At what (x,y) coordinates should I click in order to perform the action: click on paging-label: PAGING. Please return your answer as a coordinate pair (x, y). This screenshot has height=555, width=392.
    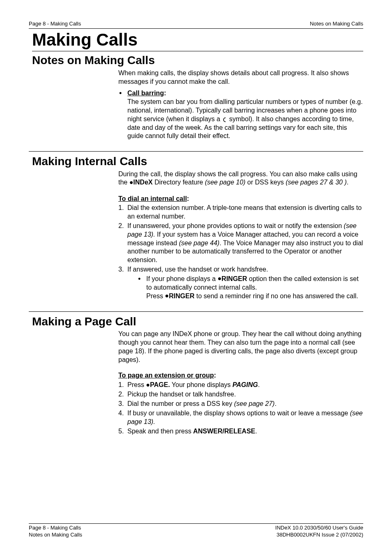
    Looking at the image, I should click on (245, 385).